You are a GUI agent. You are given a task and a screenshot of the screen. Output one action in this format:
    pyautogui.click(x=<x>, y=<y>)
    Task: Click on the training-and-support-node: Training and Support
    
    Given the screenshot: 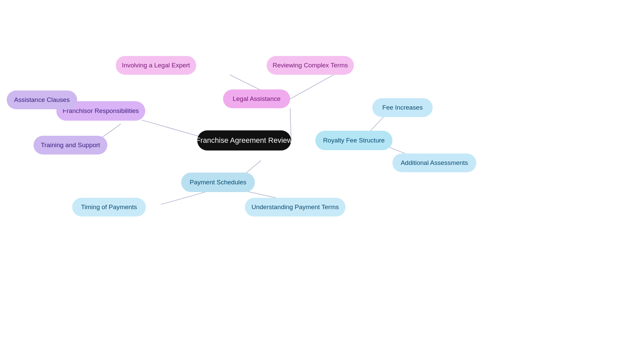 What is the action you would take?
    pyautogui.click(x=70, y=145)
    